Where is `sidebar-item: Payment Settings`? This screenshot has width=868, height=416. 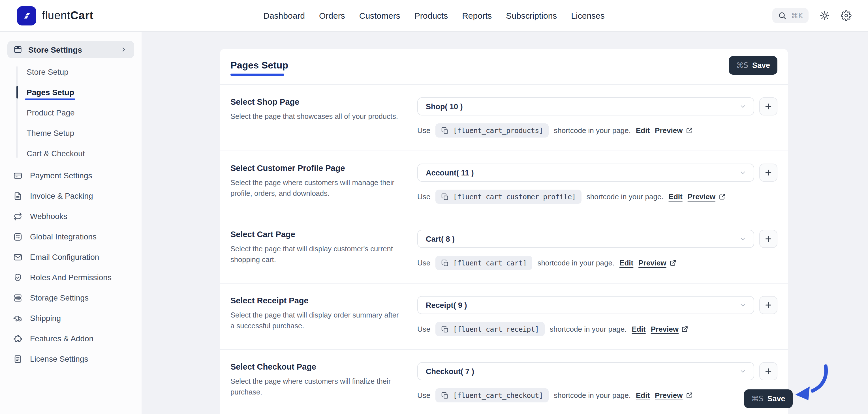 sidebar-item: Payment Settings is located at coordinates (71, 175).